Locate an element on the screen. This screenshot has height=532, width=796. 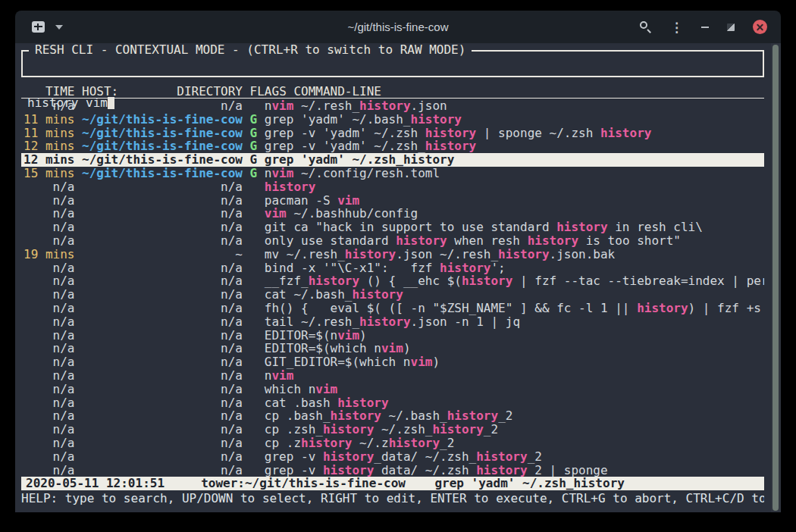
list-item: n/an/apacman -S vim is located at coordinates (393, 201).